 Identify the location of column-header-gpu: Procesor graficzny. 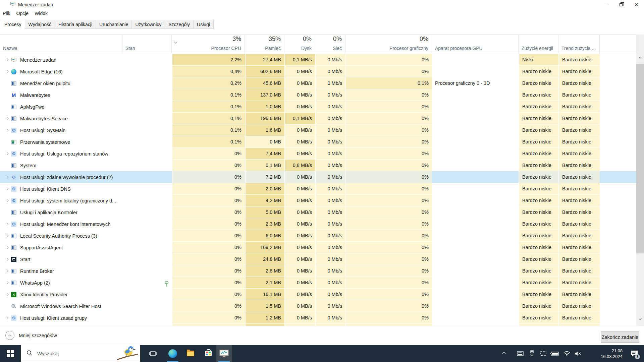
(389, 48).